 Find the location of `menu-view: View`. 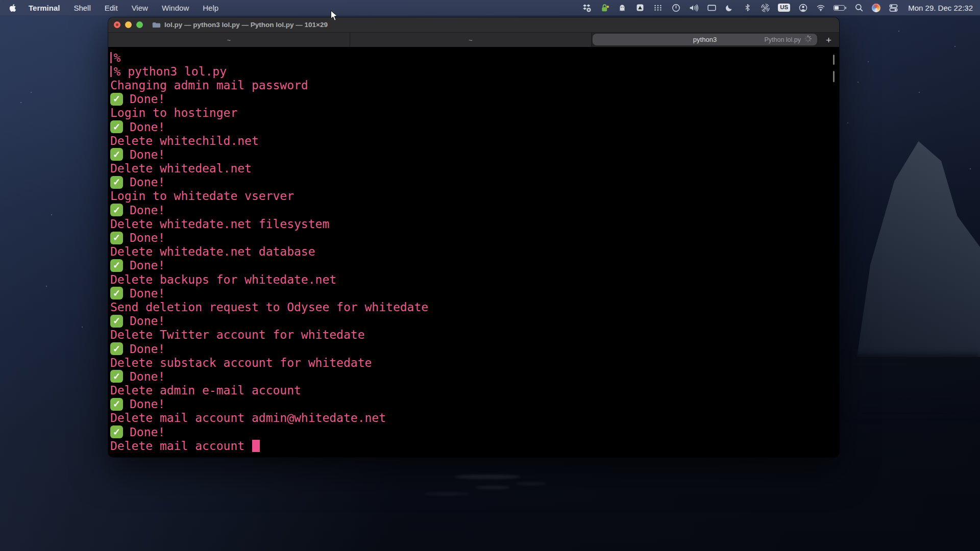

menu-view: View is located at coordinates (140, 8).